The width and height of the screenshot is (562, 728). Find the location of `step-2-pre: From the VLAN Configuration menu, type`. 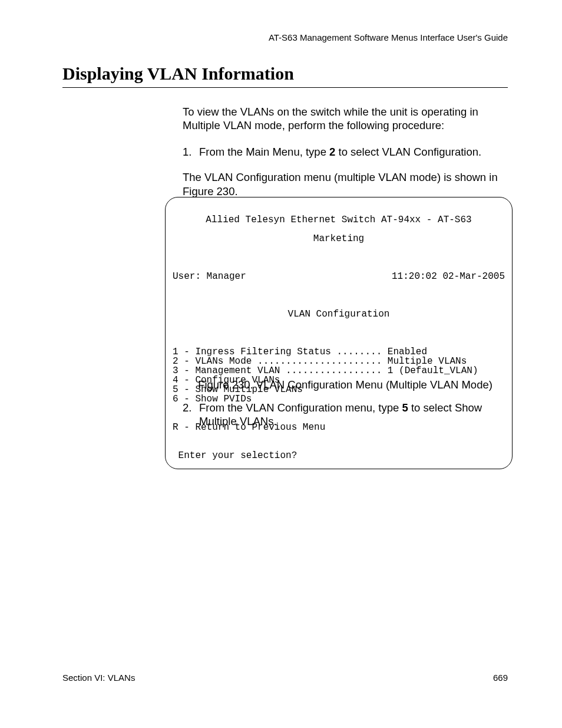

step-2-pre: From the VLAN Configuration menu, type is located at coordinates (300, 408).